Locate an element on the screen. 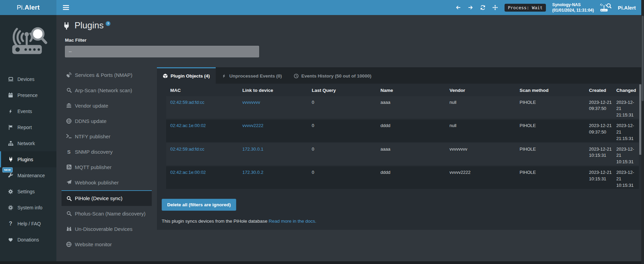 The width and height of the screenshot is (644, 264). plugin-item-label: Webhook publisher is located at coordinates (97, 182).